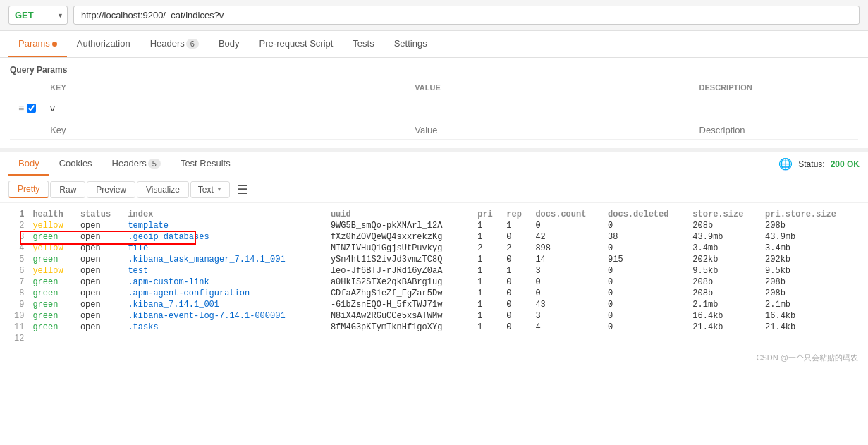 This screenshot has height=445, width=868. I want to click on tab-headers: Headers6, so click(175, 44).